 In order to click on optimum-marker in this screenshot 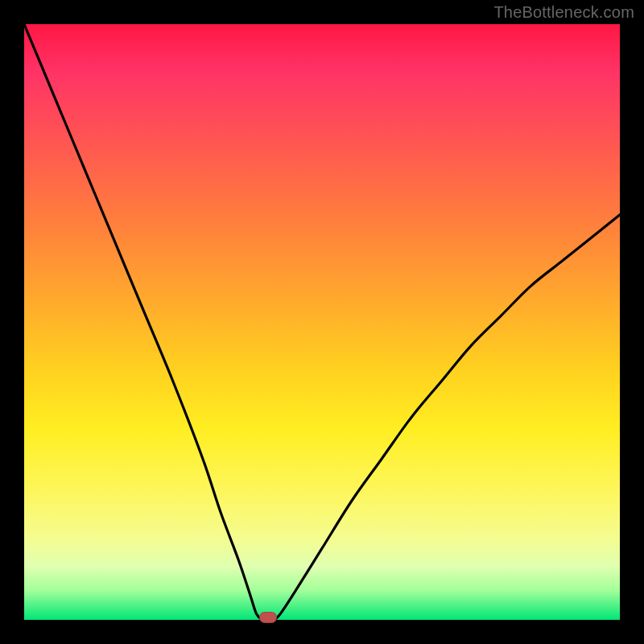, I will do `click(268, 617)`.